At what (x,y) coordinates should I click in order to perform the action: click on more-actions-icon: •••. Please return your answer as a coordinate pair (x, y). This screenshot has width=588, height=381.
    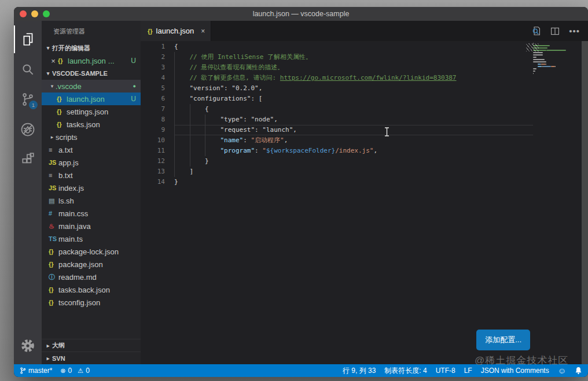
    Looking at the image, I should click on (574, 31).